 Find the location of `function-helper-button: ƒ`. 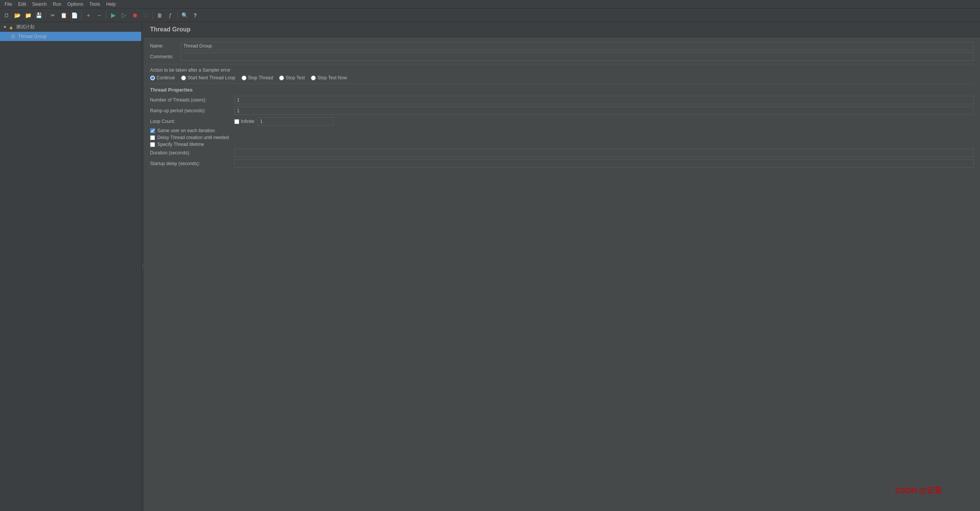

function-helper-button: ƒ is located at coordinates (170, 15).